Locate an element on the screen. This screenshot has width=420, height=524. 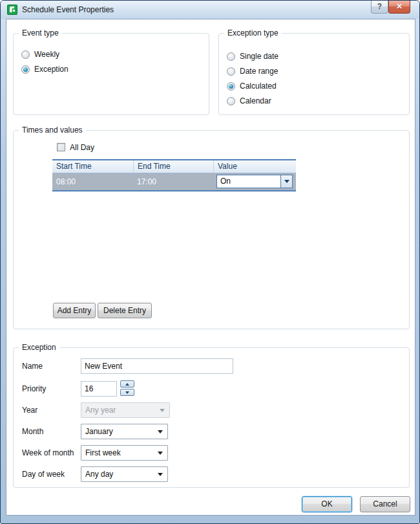
radio-label: Calculated is located at coordinates (258, 86).